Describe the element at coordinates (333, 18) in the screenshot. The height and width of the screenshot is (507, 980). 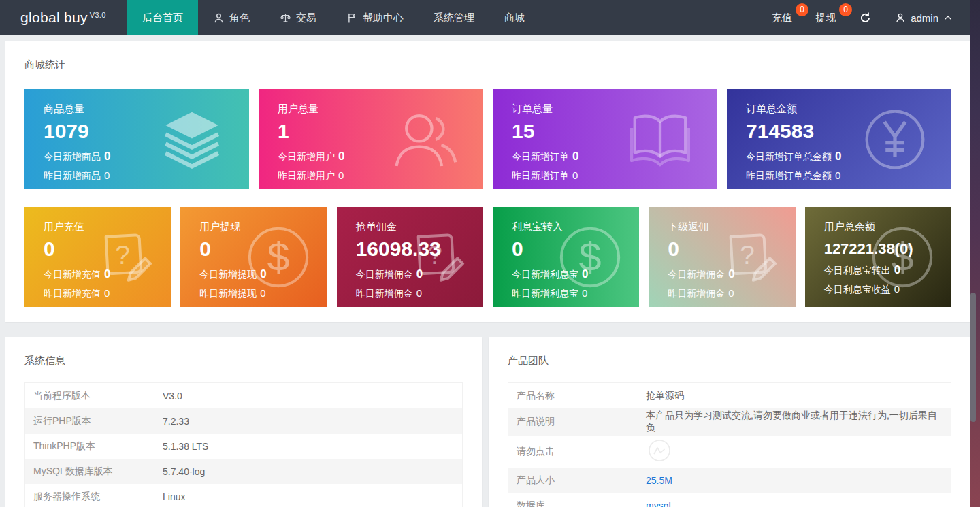
I see `nav-menu: 后台首页角色交易帮助中心系统管理商城` at that location.